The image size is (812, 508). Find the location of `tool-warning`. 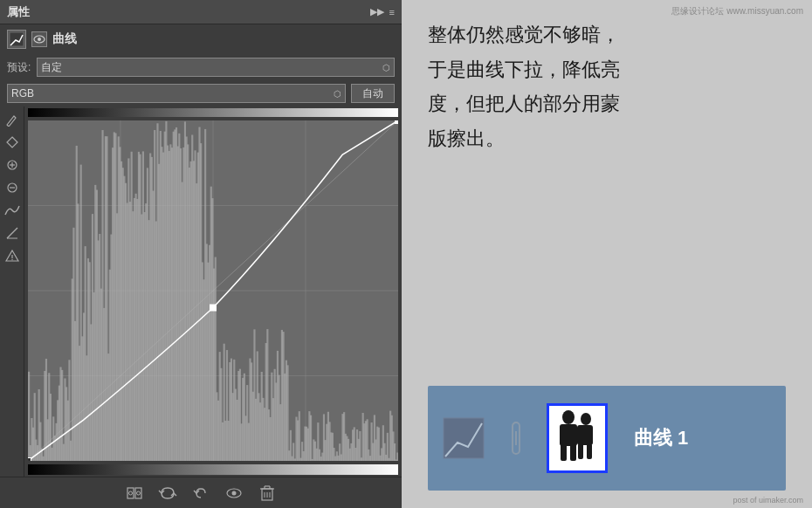

tool-warning is located at coordinates (12, 256).